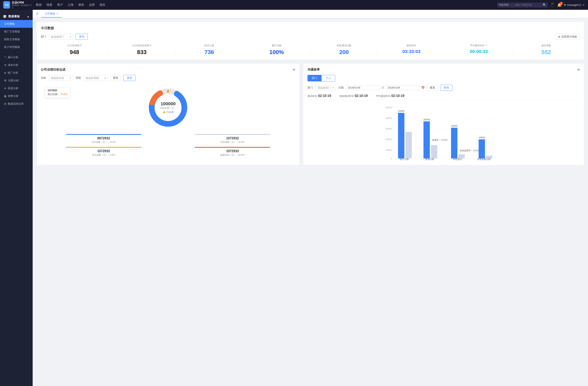  Describe the element at coordinates (310, 37) in the screenshot. I see `today-filter-row: 部门 请选择部门 查询 ⚙ 设置显示指标` at that location.